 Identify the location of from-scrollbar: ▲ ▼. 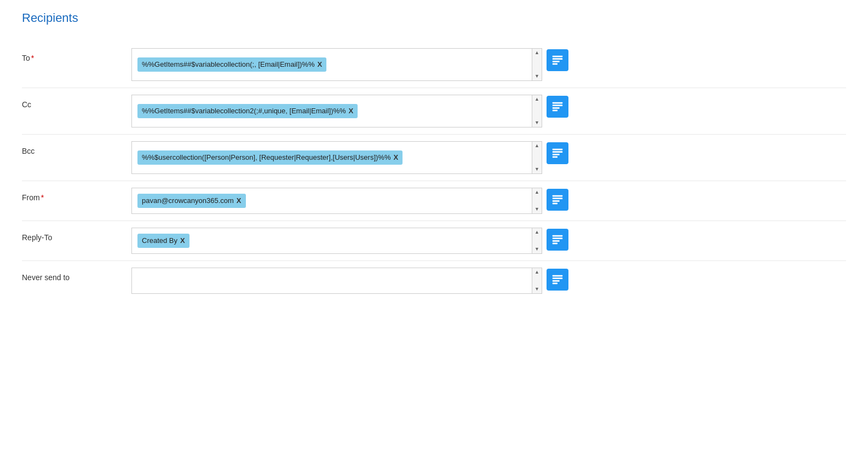
(537, 201).